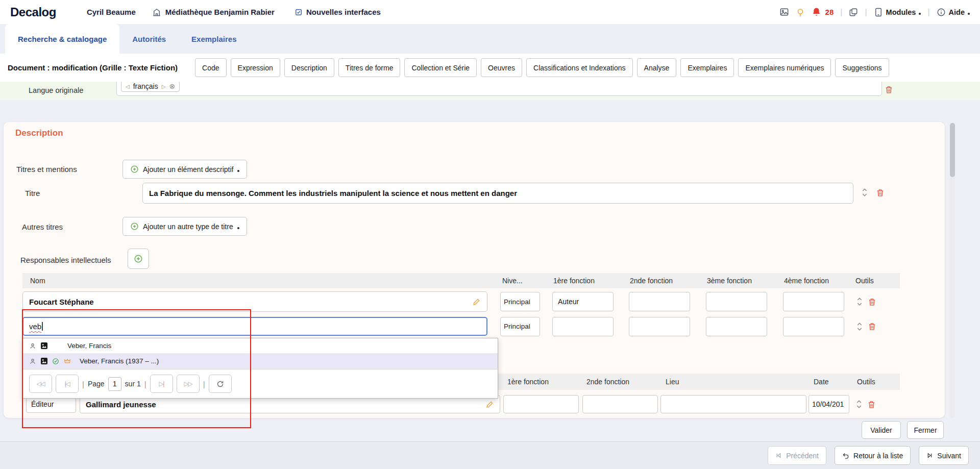  What do you see at coordinates (657, 67) in the screenshot?
I see `toolbar-button-analyse: Analyse` at bounding box center [657, 67].